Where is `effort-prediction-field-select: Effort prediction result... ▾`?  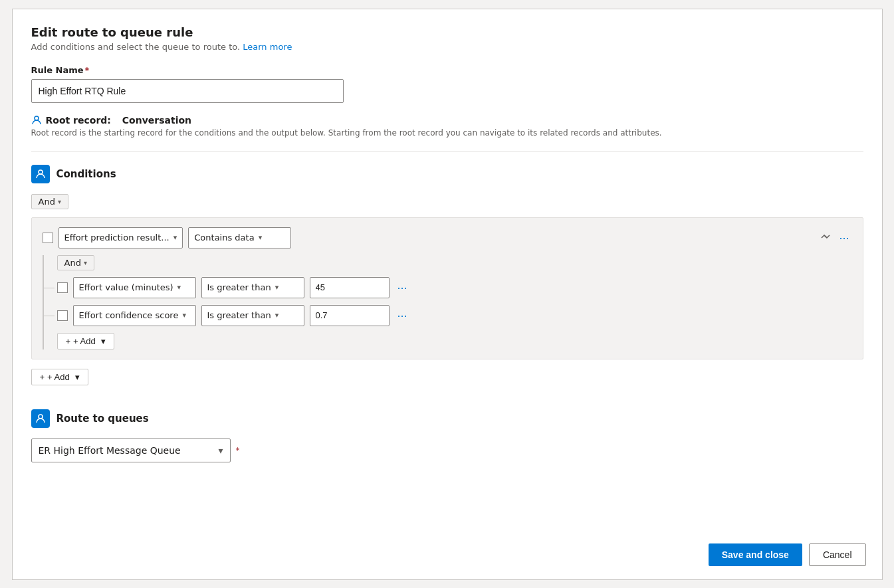
effort-prediction-field-select: Effort prediction result... ▾ is located at coordinates (121, 238).